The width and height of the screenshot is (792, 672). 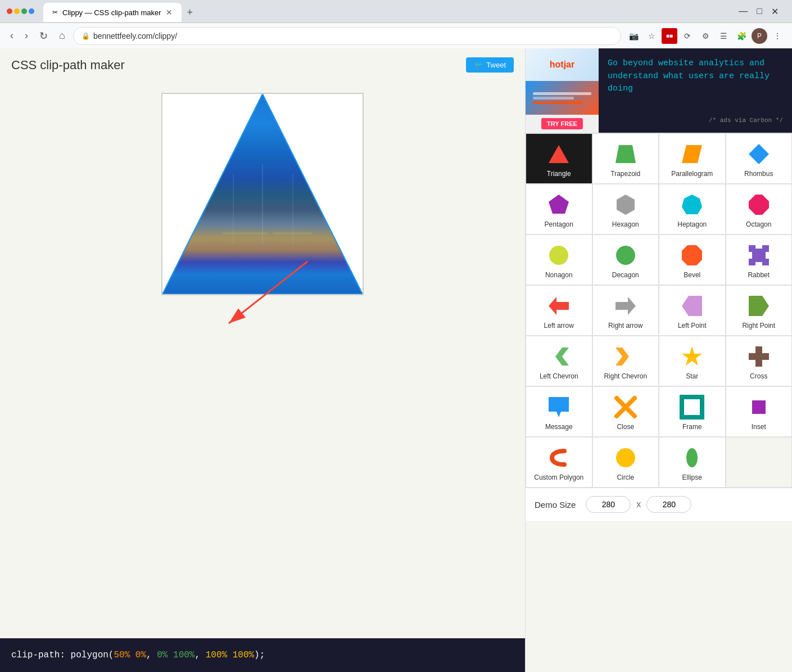 What do you see at coordinates (693, 310) in the screenshot?
I see `shape-left-point: Left Point` at bounding box center [693, 310].